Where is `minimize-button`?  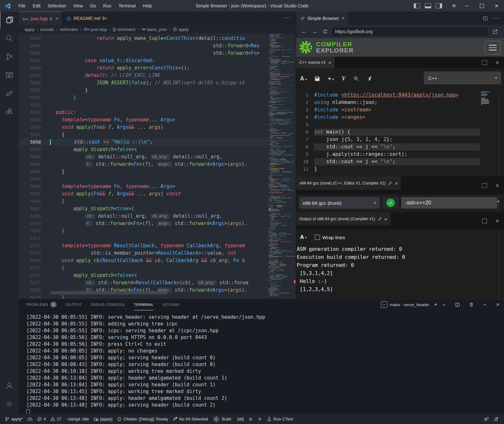 minimize-button is located at coordinates (467, 6).